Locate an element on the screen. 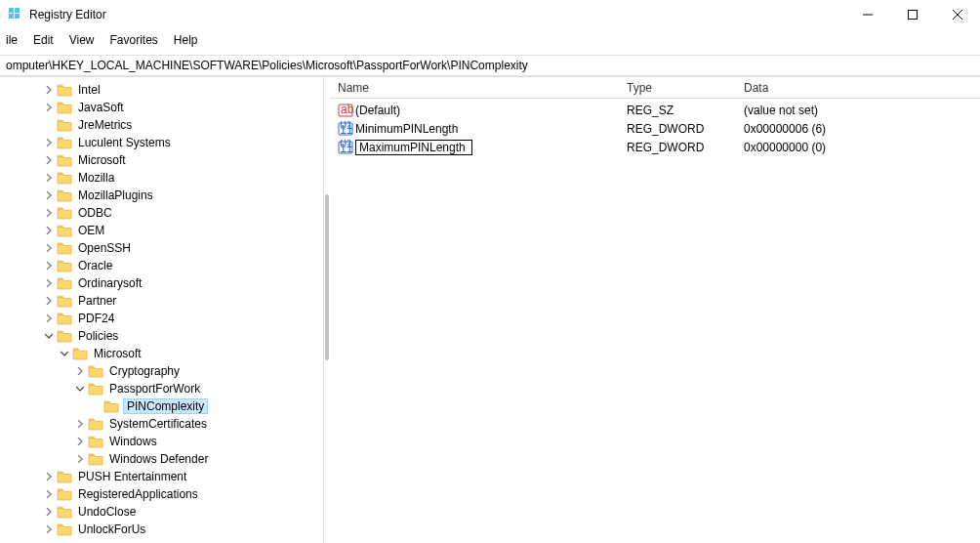  tree-item: UnlockForUs is located at coordinates (162, 529).